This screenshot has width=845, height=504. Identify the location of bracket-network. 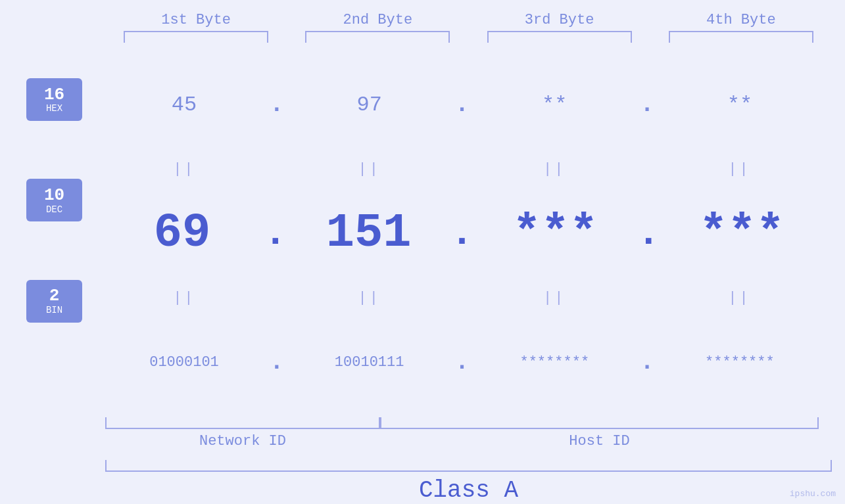
(243, 423).